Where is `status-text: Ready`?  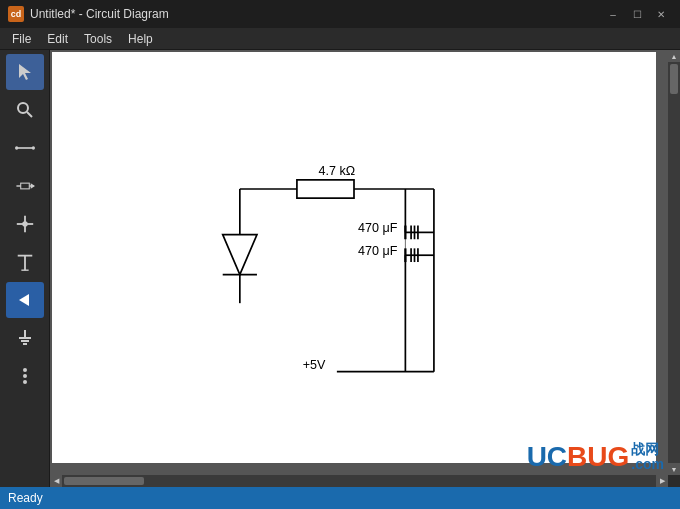
status-text: Ready is located at coordinates (26, 498).